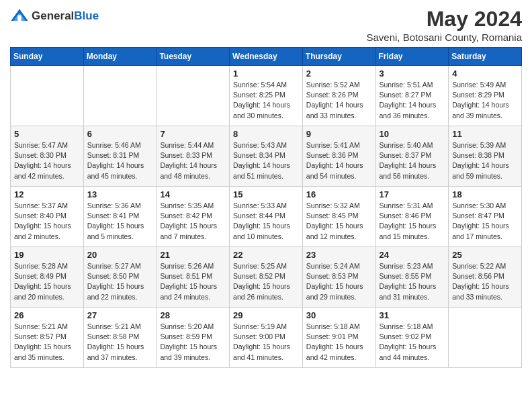 This screenshot has height=411, width=532. What do you see at coordinates (266, 255) in the screenshot?
I see `day-number: 22` at bounding box center [266, 255].